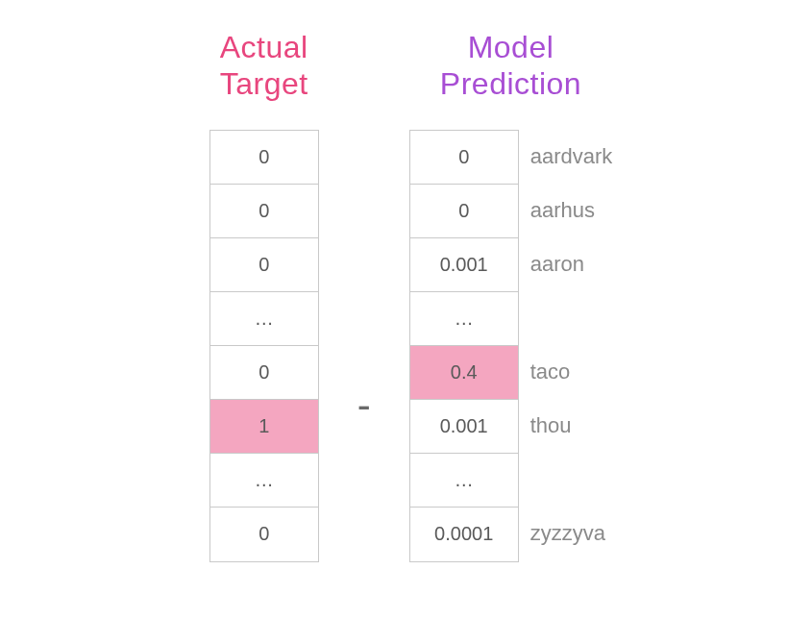 Image resolution: width=812 pixels, height=644 pixels. What do you see at coordinates (364, 406) in the screenshot?
I see `minus-operator: -` at bounding box center [364, 406].